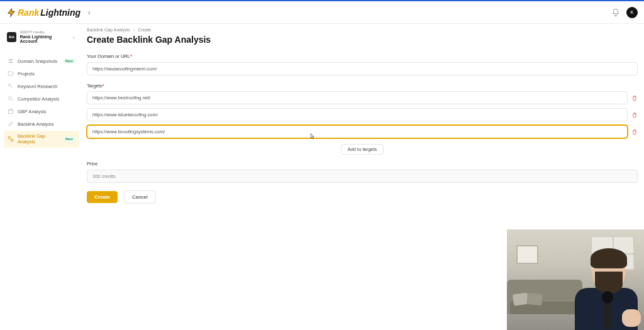 This screenshot has width=644, height=330. Describe the element at coordinates (42, 99) in the screenshot. I see `nav-competitor-analysis: Competitor Analysis` at that location.